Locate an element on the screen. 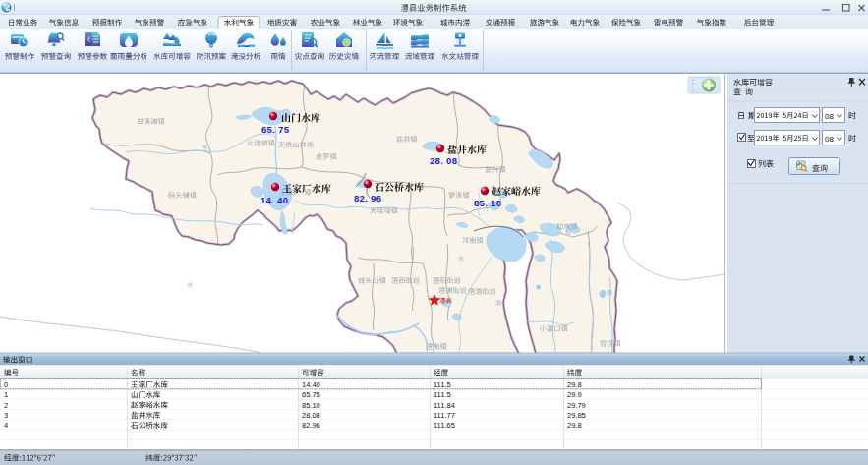  svg-text: 85. 10 is located at coordinates (488, 203).